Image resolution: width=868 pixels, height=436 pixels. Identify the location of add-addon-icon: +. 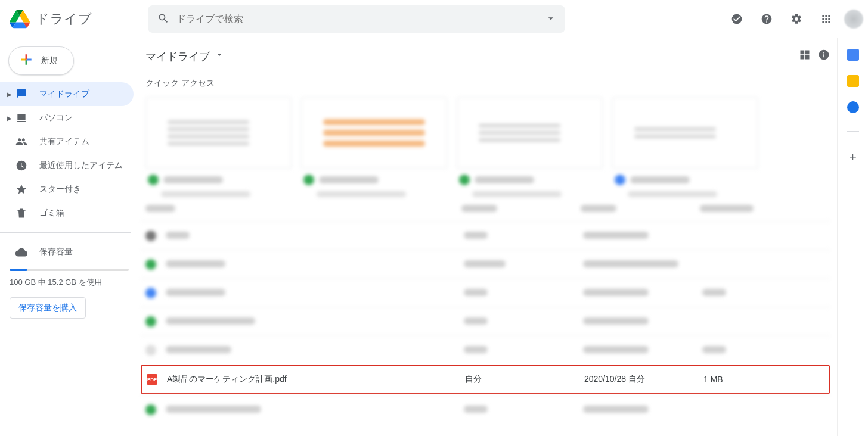
(852, 157).